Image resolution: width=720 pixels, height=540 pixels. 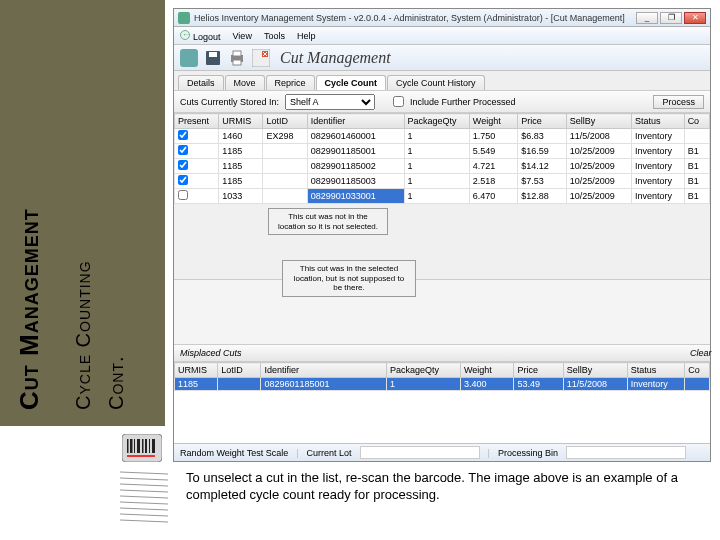 I want to click on include-further-checkbox, so click(x=398, y=102).